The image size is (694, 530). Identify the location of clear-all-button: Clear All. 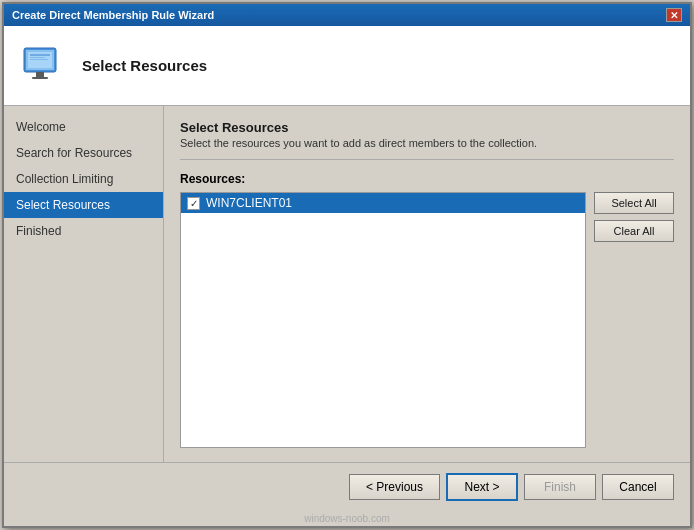
(634, 231).